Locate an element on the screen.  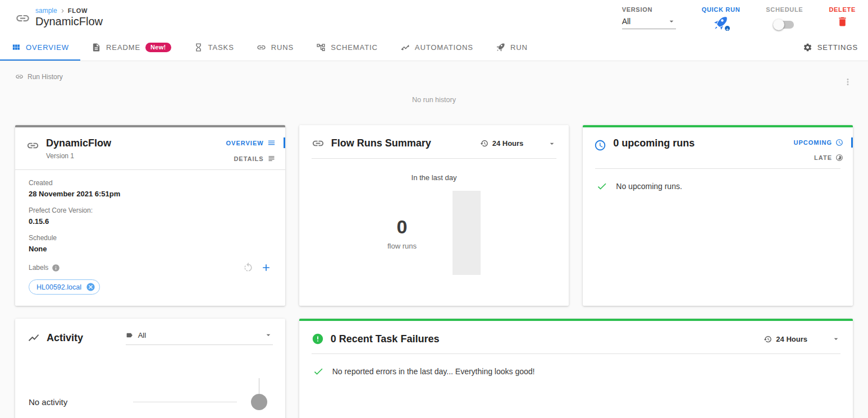
timeline-scrubber-handle is located at coordinates (259, 402).